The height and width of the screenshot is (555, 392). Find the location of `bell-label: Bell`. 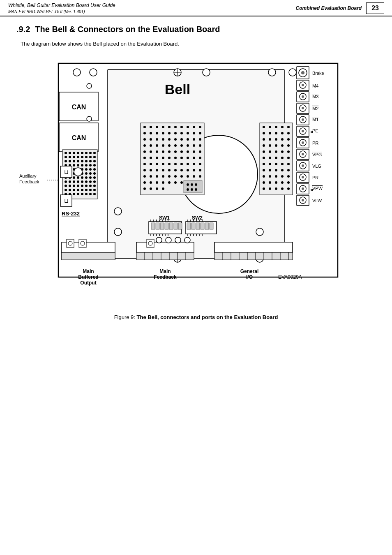

bell-label: Bell is located at coordinates (178, 89).